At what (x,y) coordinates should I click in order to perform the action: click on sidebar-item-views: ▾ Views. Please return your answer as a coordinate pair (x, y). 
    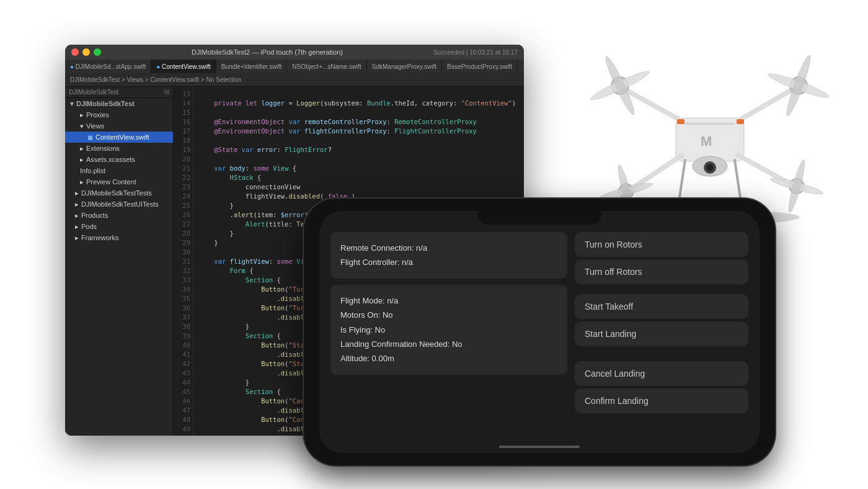
    Looking at the image, I should click on (119, 126).